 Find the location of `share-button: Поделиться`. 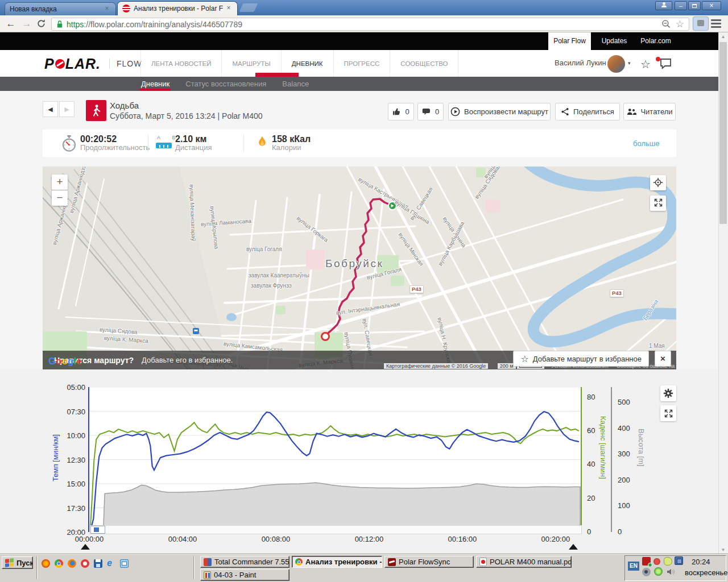

share-button: Поделиться is located at coordinates (588, 111).